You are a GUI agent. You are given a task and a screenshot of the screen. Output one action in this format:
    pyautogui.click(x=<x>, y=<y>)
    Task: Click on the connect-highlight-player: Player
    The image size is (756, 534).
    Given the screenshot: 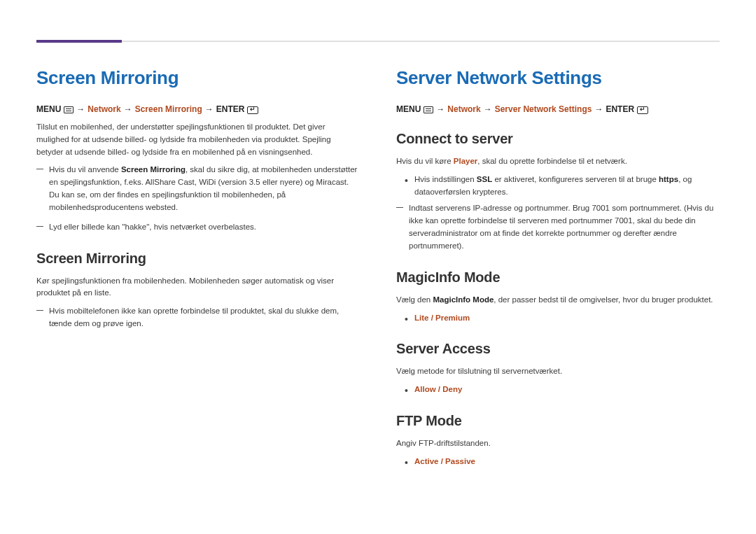 What is the action you would take?
    pyautogui.click(x=466, y=161)
    